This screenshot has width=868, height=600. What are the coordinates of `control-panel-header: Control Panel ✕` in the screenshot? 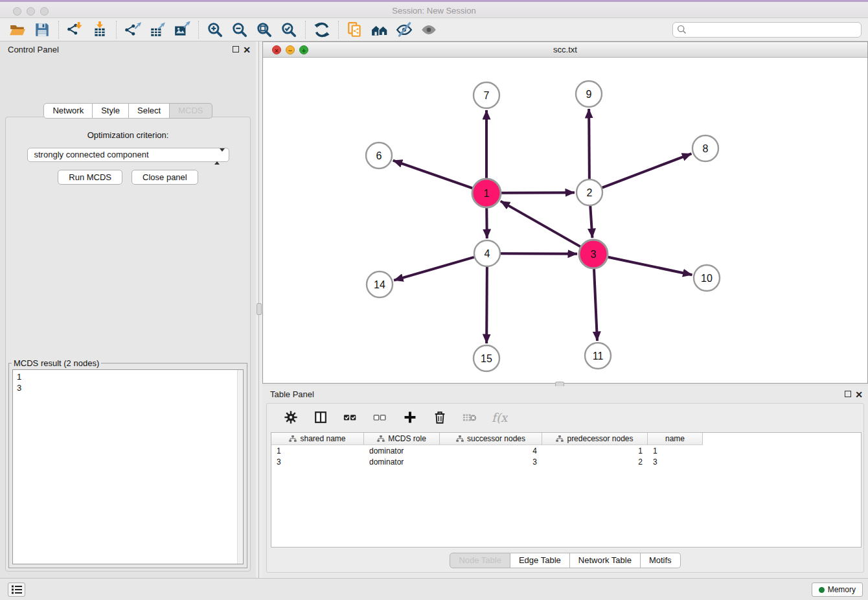 It's located at (128, 50).